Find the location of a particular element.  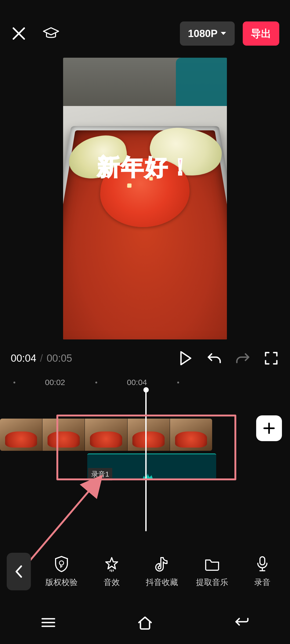

current-time: 00:04 is located at coordinates (24, 358).